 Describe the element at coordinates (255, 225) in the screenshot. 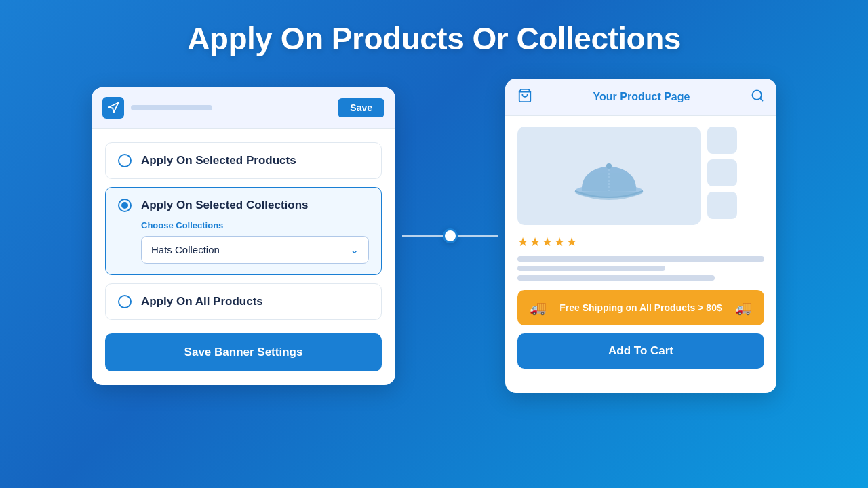

I see `choose-collections-label: Choose Collections` at that location.